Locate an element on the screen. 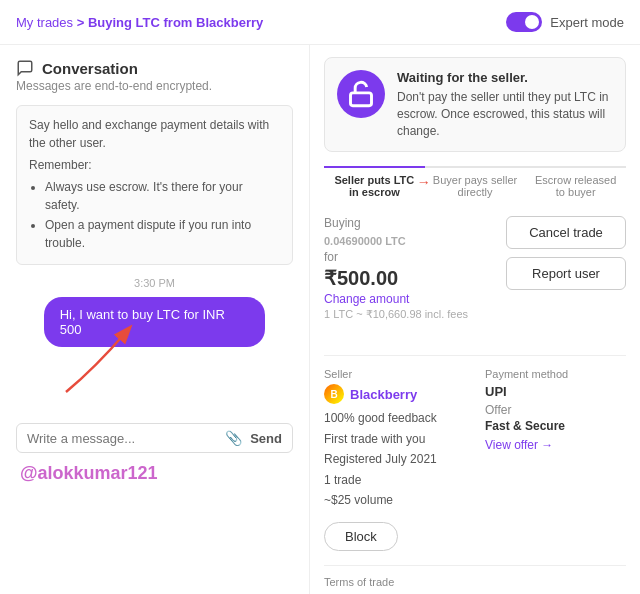 The height and width of the screenshot is (594, 640). expert-mode-toggle-area: Expert mode is located at coordinates (565, 22).